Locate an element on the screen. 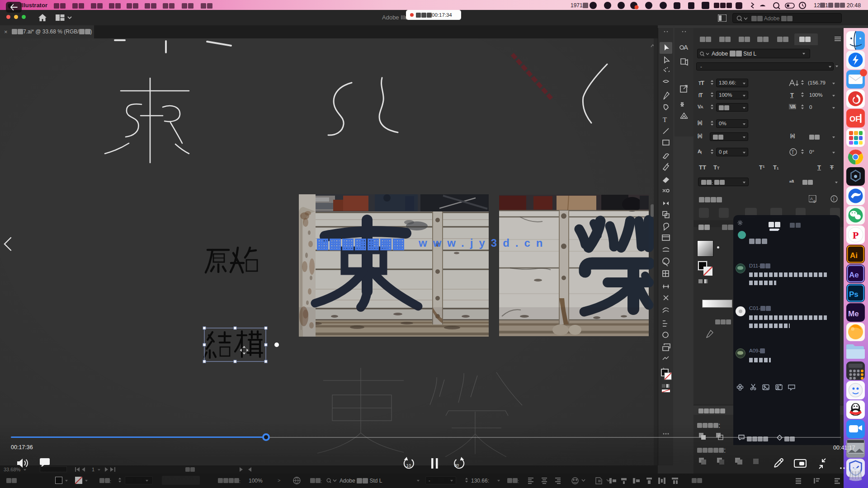 Image resolution: width=868 pixels, height=488 pixels. svg-text: Ps is located at coordinates (854, 295).